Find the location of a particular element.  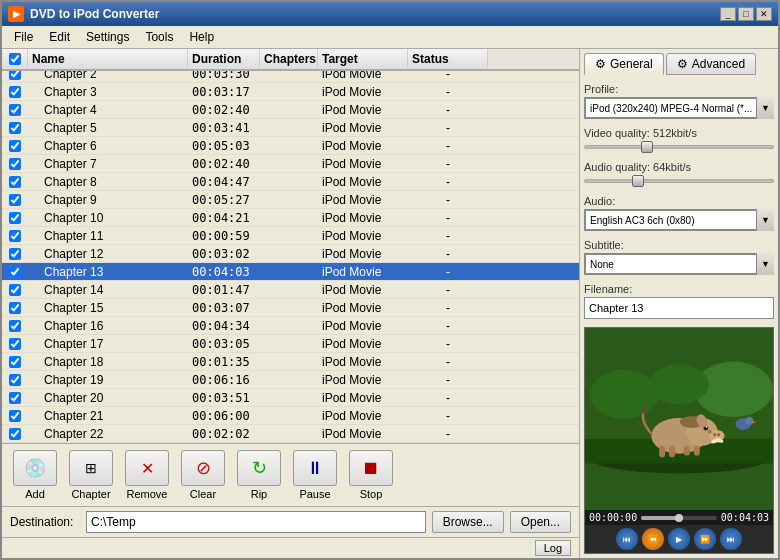

play-button: ▶ is located at coordinates (679, 539).